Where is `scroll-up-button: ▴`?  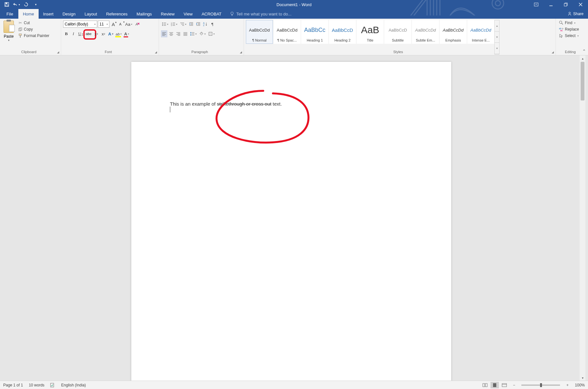
scroll-up-button: ▴ is located at coordinates (583, 58).